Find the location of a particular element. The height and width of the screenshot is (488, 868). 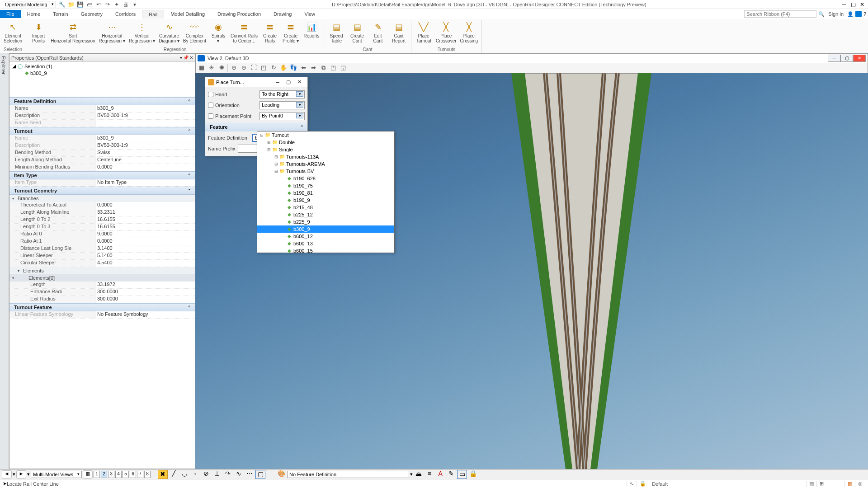

view-4: 4 is located at coordinates (118, 474).